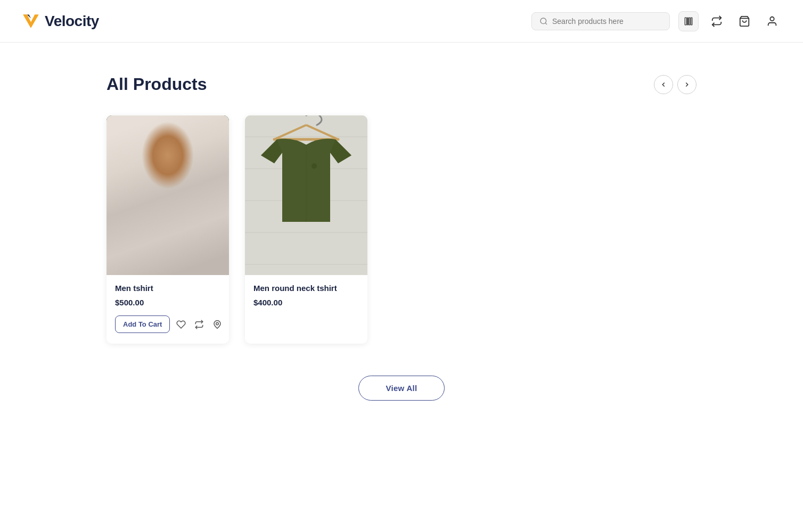 The image size is (803, 532). Describe the element at coordinates (31, 21) in the screenshot. I see `velocity-logo-icon` at that location.